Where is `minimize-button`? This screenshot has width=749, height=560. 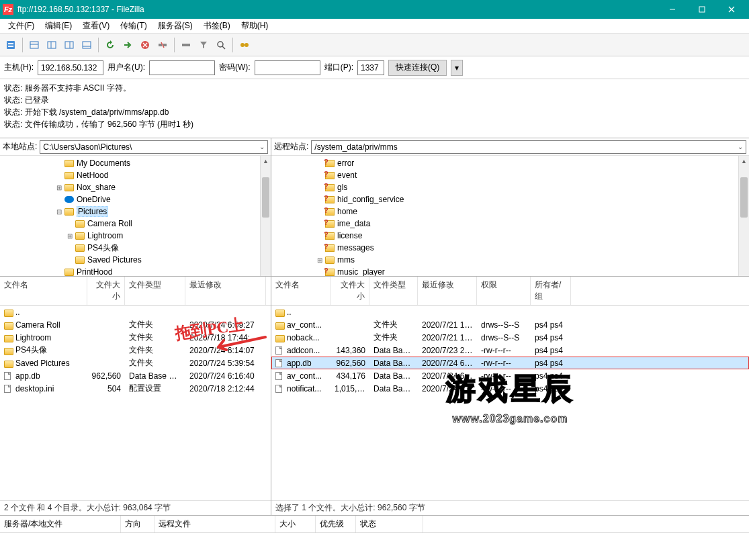
minimize-button is located at coordinates (672, 9).